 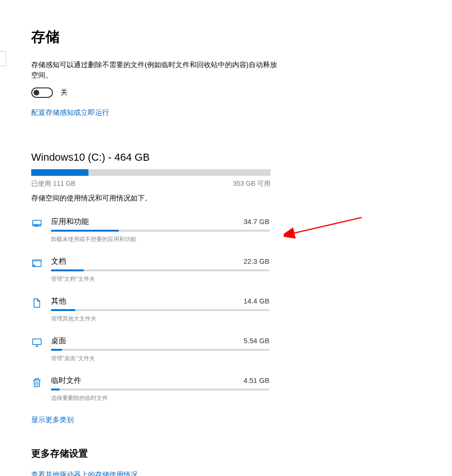 What do you see at coordinates (37, 263) in the screenshot?
I see `documents-icon` at bounding box center [37, 263].